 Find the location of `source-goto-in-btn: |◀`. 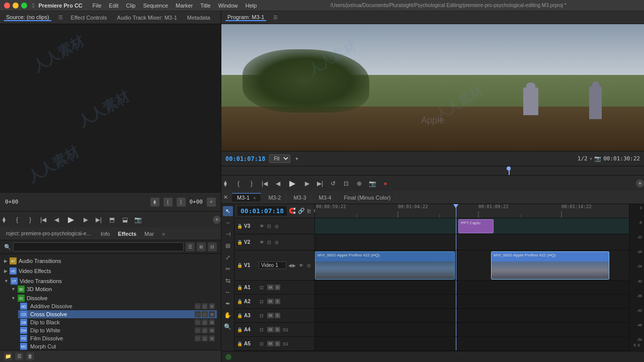

source-goto-in-btn: |◀ is located at coordinates (43, 220).